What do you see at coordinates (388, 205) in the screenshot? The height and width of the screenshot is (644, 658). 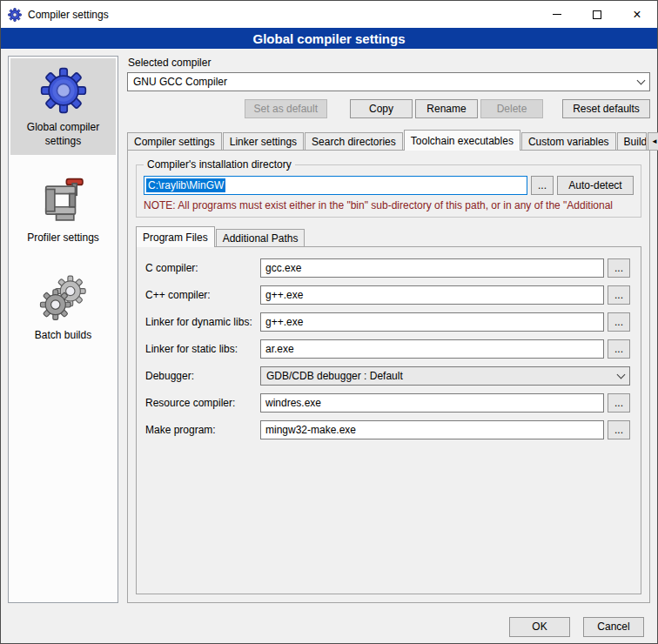 I see `bin-subdirectory-note: NOTE: All programs must exist either in …` at bounding box center [388, 205].